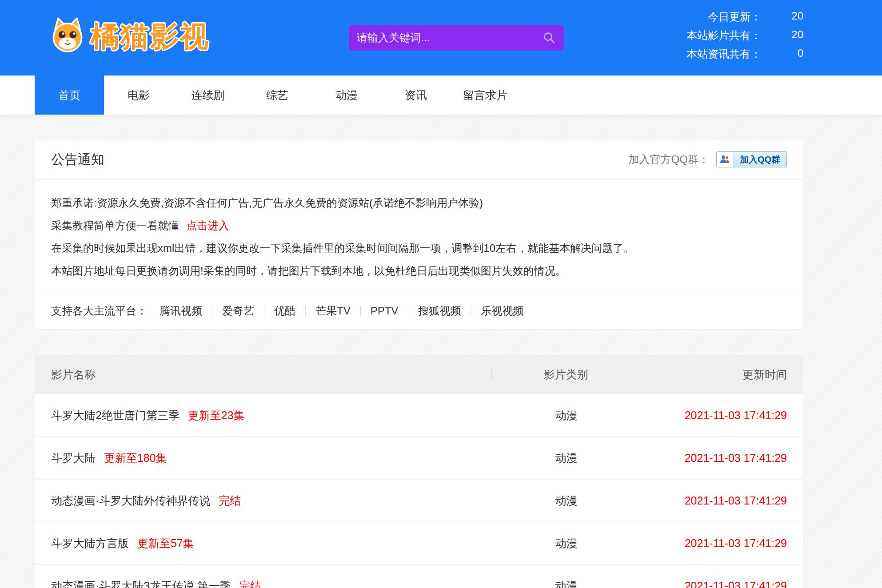 Image resolution: width=882 pixels, height=588 pixels. What do you see at coordinates (502, 311) in the screenshot?
I see `platform-link-letv: 乐视视频` at bounding box center [502, 311].